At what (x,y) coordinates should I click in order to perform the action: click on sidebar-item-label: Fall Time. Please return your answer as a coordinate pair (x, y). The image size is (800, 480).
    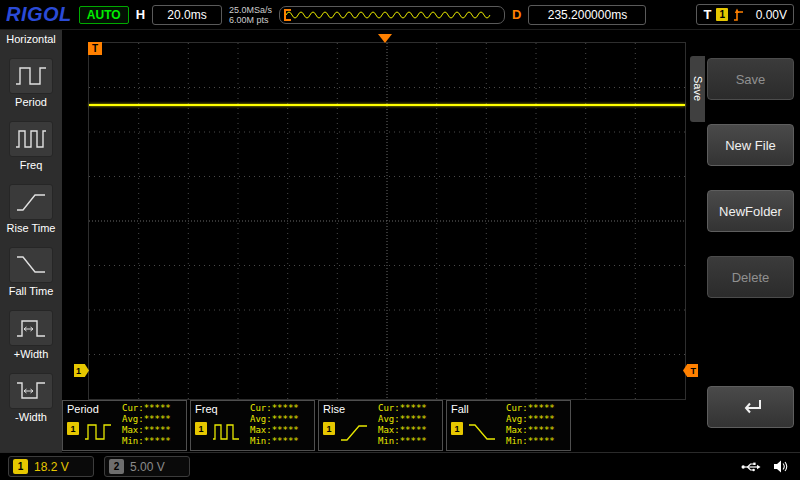
    Looking at the image, I should click on (32, 291).